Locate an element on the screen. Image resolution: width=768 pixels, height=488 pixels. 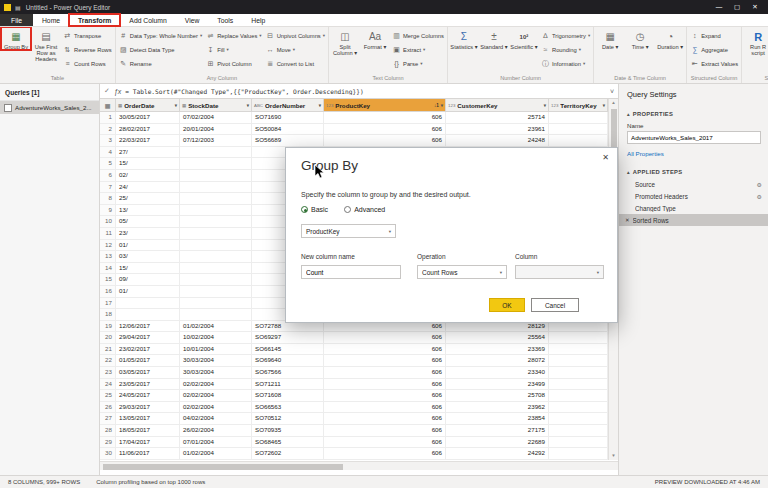
cell: 04/02/2004 is located at coordinates (216, 419).